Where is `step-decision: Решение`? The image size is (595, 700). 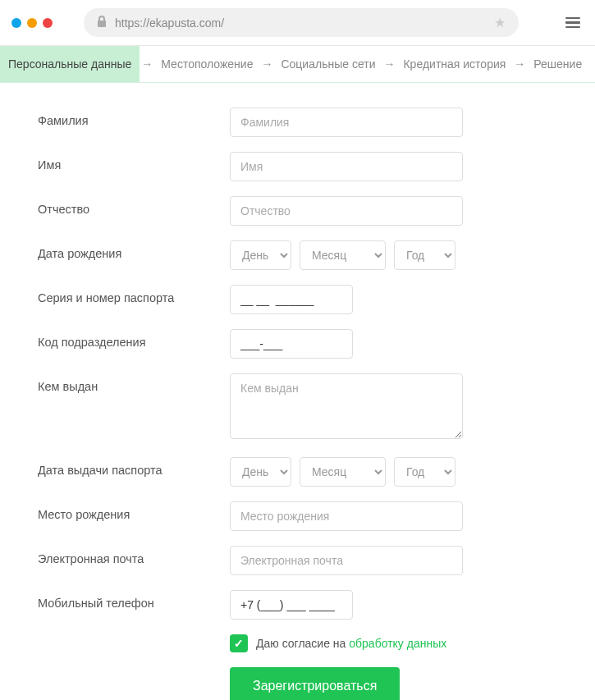
step-decision: Решение is located at coordinates (558, 64).